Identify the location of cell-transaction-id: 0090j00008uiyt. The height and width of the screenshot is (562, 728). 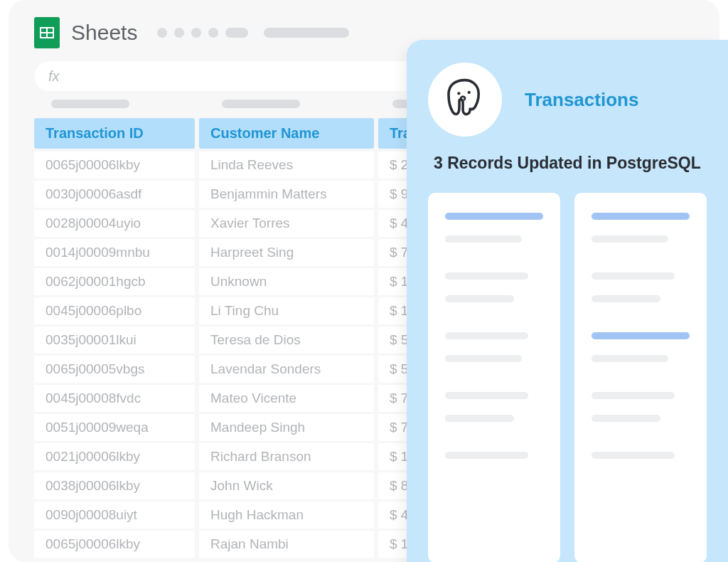
(114, 515).